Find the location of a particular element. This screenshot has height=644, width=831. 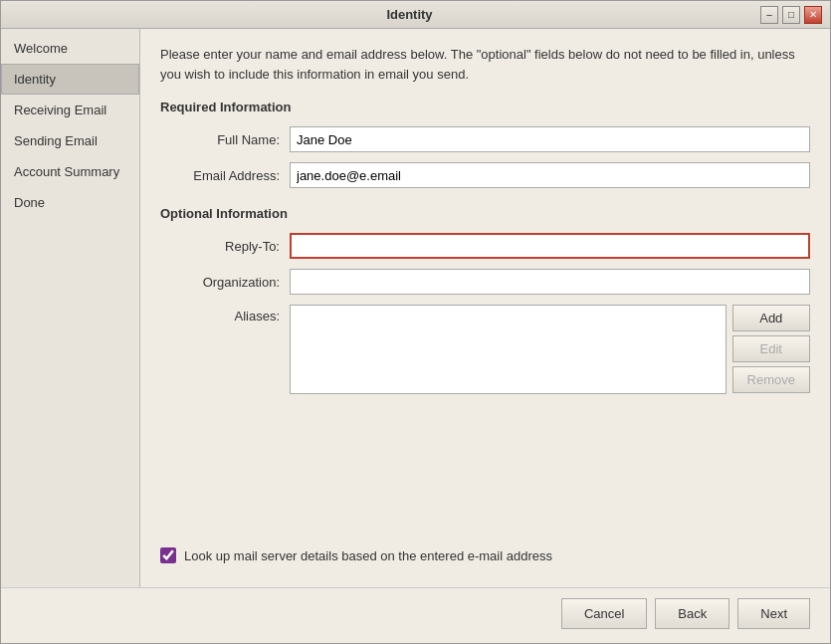

lookup-checkbox-row: Look up mail server details based on the… is located at coordinates (486, 555).